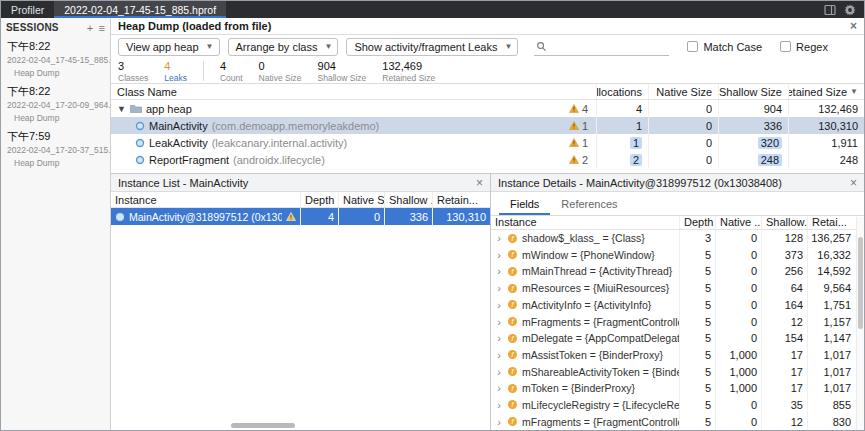 The width and height of the screenshot is (865, 431). What do you see at coordinates (860, 324) in the screenshot?
I see `vertical-scrollbar` at bounding box center [860, 324].